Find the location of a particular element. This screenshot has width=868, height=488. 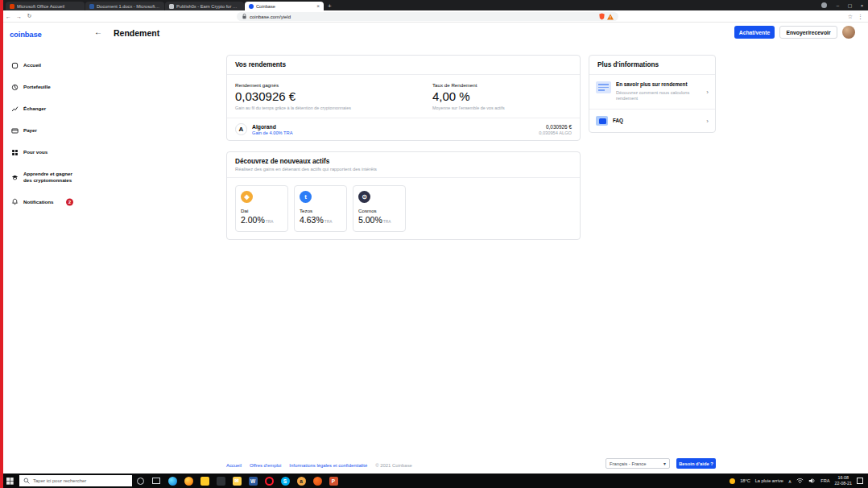

sidebar-item-label: Notifications is located at coordinates (39, 202).